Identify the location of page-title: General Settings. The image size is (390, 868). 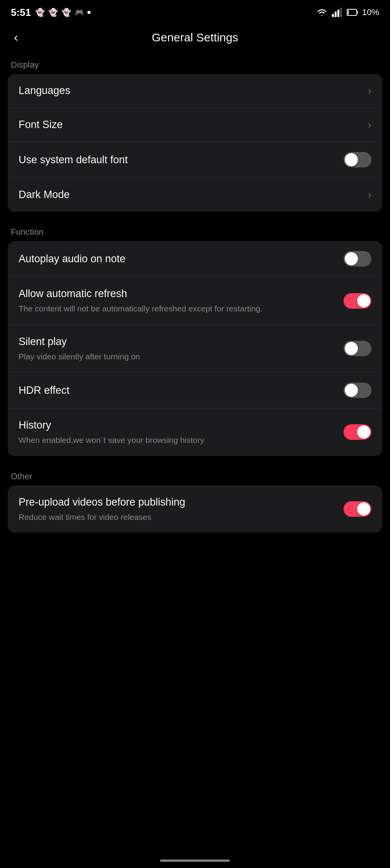
(195, 38).